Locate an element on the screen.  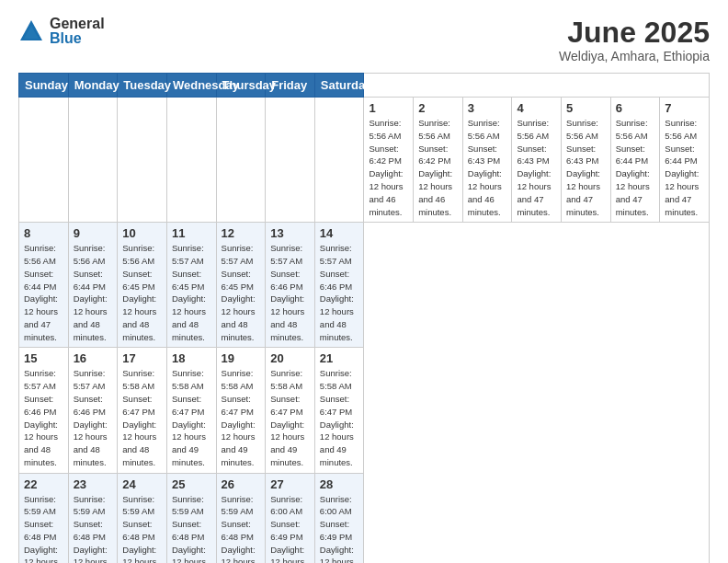
calendar-cell: 20Sunrise: 5:58 AMSunset: 6:47 PMDayligh… is located at coordinates (290, 410).